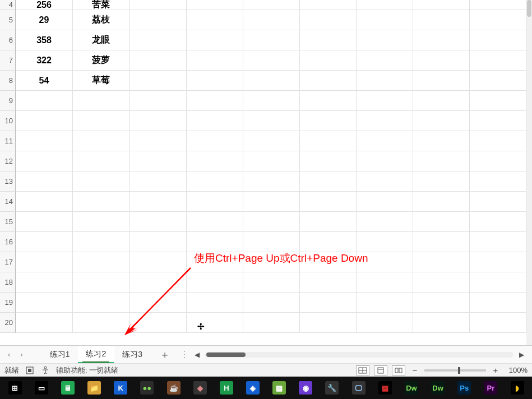 The width and height of the screenshot is (532, 399). What do you see at coordinates (385, 388) in the screenshot?
I see `taskbar-item-app-grid: ▦` at bounding box center [385, 388].